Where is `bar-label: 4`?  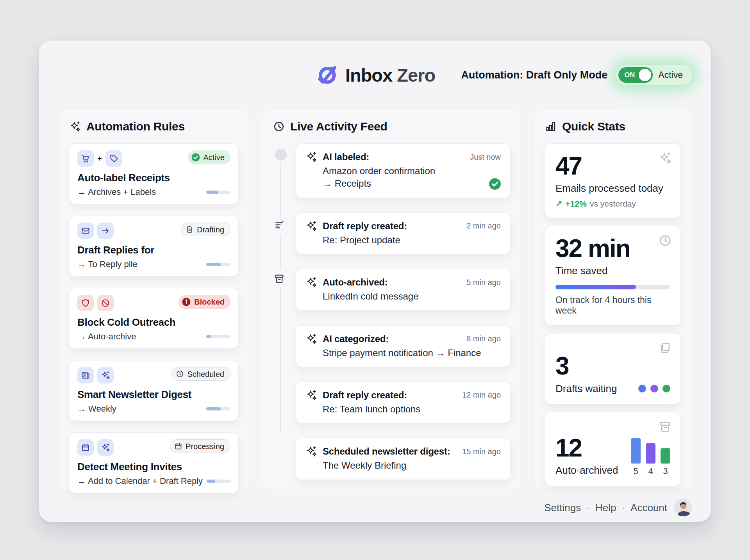
bar-label: 4 is located at coordinates (650, 471).